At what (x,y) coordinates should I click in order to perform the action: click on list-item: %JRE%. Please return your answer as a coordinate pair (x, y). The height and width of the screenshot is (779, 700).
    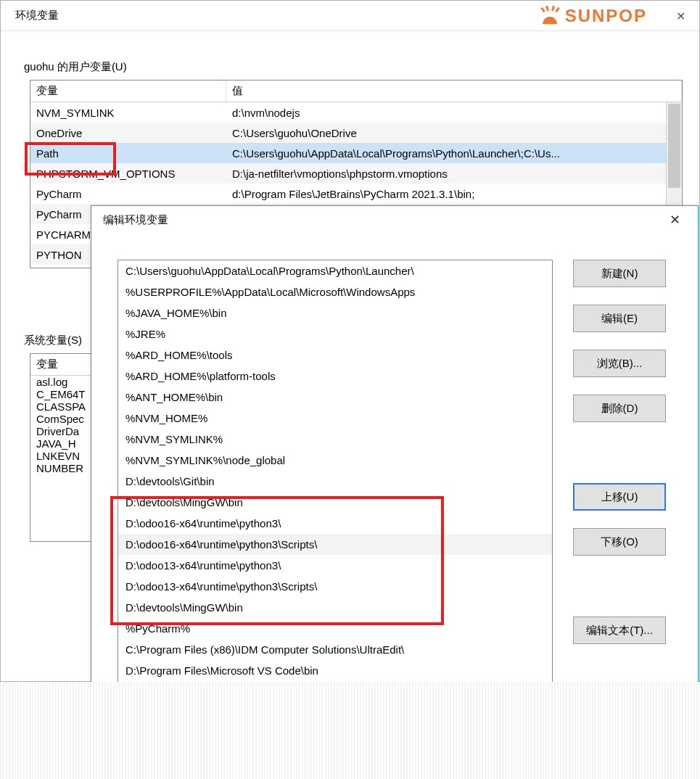
    Looking at the image, I should click on (335, 334).